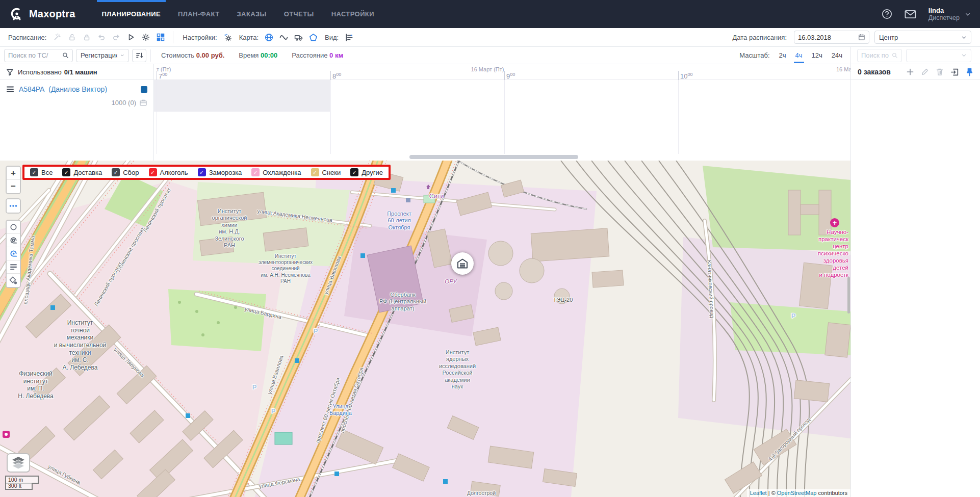  What do you see at coordinates (835, 223) in the screenshot?
I see `hospital-marker-icon: +` at bounding box center [835, 223].